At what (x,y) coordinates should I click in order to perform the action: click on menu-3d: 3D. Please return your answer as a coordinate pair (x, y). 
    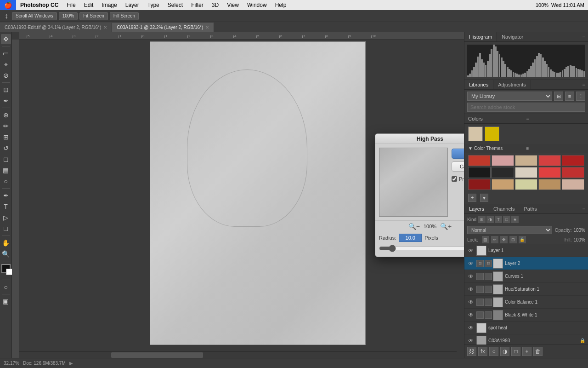
    Looking at the image, I should click on (215, 5).